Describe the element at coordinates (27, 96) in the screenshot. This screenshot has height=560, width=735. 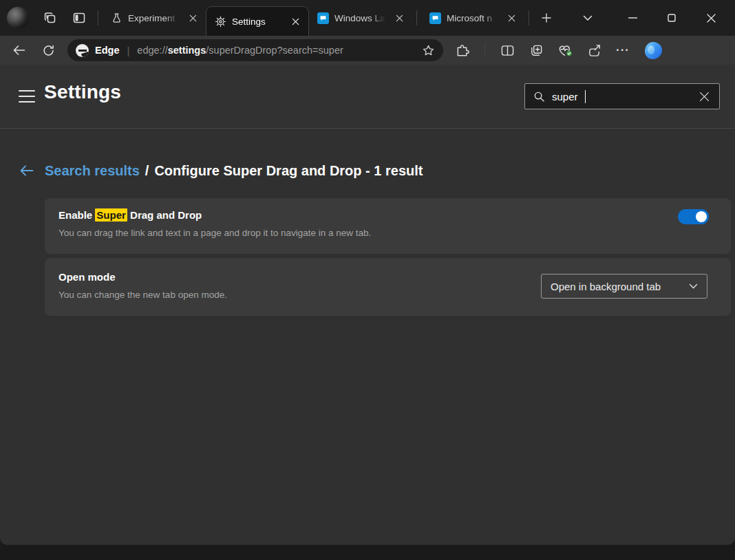
I see `hamburger-menu-icon` at that location.